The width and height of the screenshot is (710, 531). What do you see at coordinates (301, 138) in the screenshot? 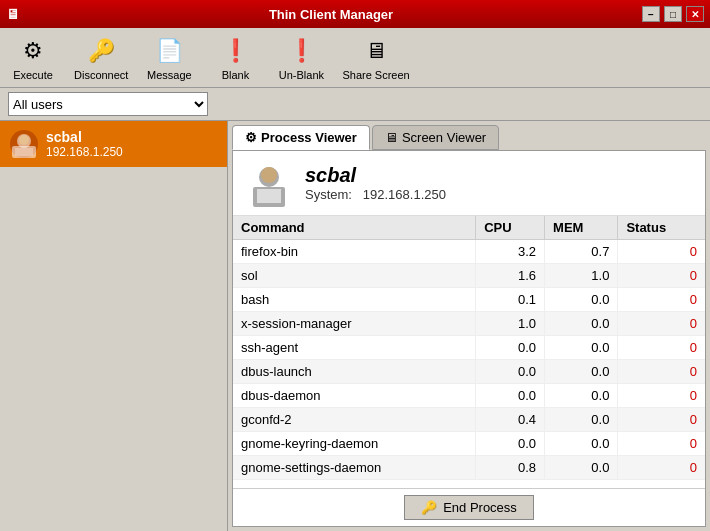
I see `tab-process-viewer: ⚙Process Viewer` at bounding box center [301, 138].